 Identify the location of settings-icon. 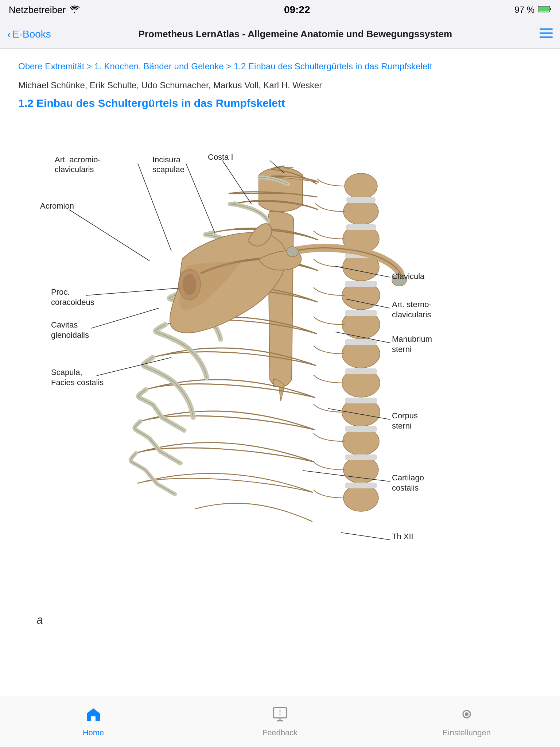
(467, 716).